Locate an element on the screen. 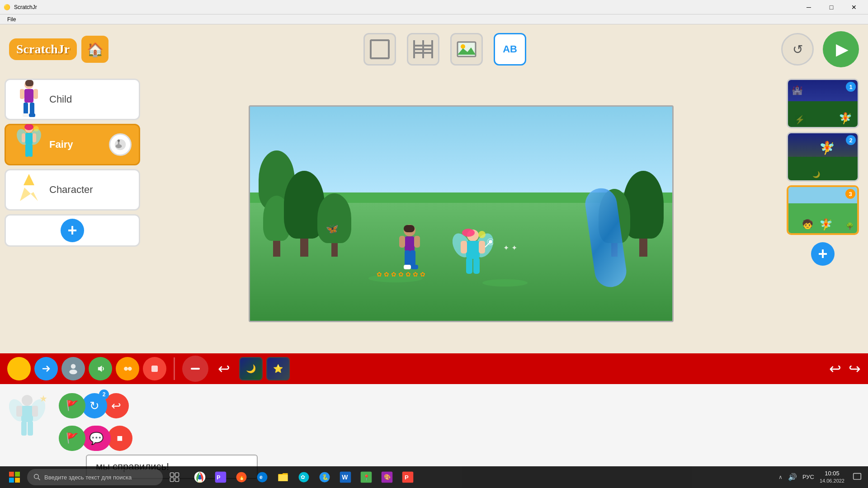  add-scene-button: + is located at coordinates (823, 254).